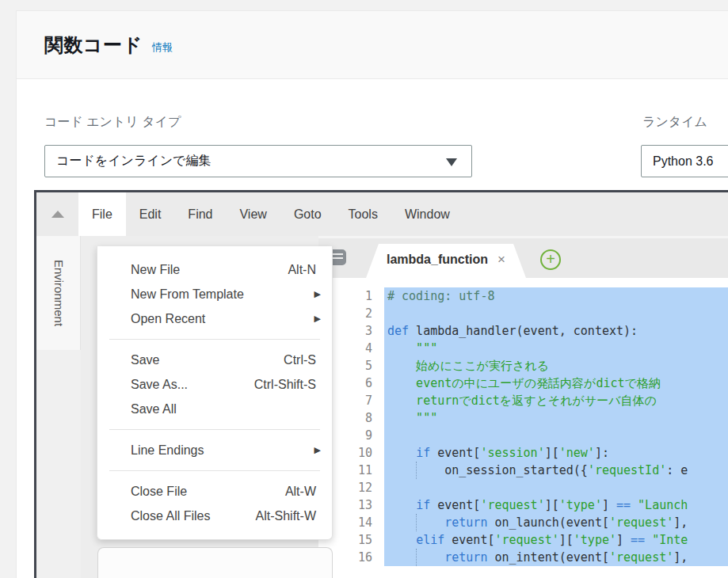 This screenshot has width=728, height=578. Describe the element at coordinates (501, 260) in the screenshot. I see `tab-close-icon: ×` at that location.